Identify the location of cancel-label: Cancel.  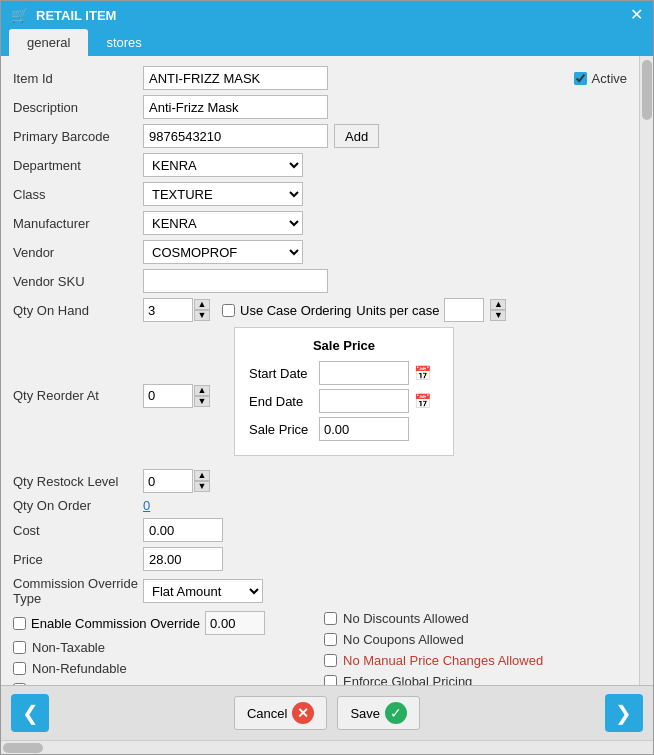
(267, 714).